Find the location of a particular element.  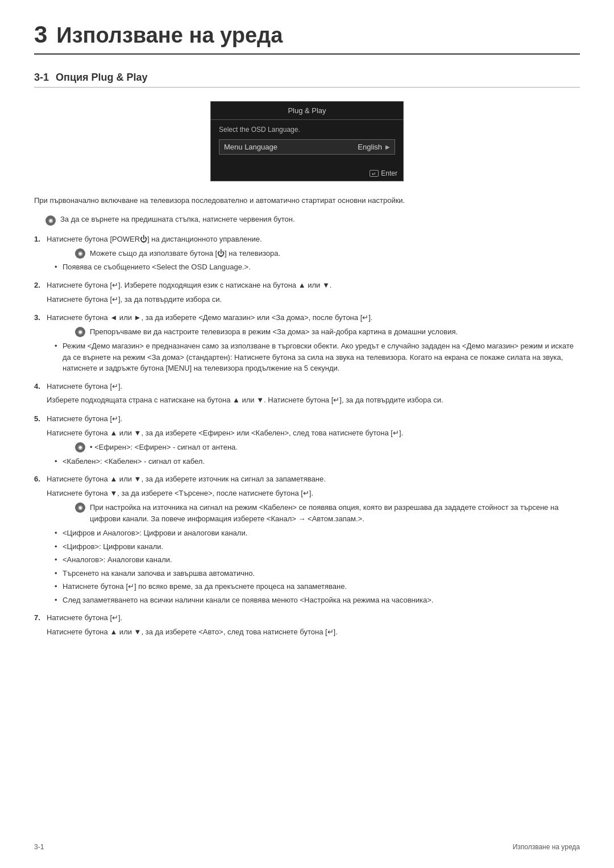

step-1-note: ◉ Можете също да използвате бутона [⏻] н… is located at coordinates (327, 254).